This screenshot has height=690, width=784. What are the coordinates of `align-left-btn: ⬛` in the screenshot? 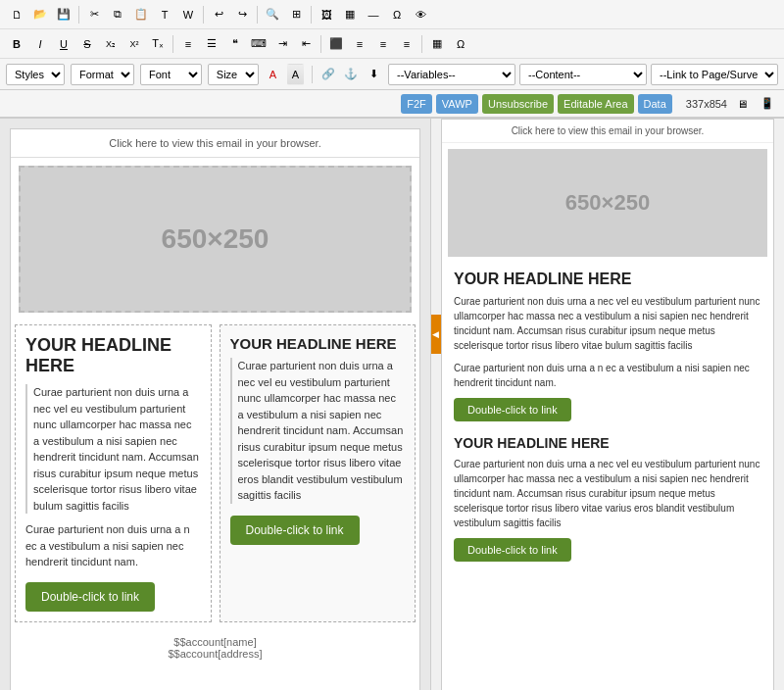 It's located at (336, 44).